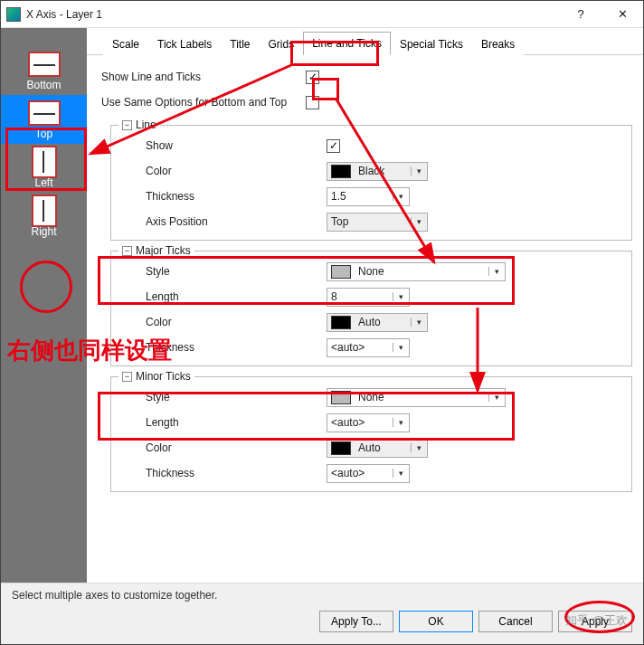 This screenshot has height=645, width=644. What do you see at coordinates (313, 78) in the screenshot?
I see `show-line-ticks-checkbox` at bounding box center [313, 78].